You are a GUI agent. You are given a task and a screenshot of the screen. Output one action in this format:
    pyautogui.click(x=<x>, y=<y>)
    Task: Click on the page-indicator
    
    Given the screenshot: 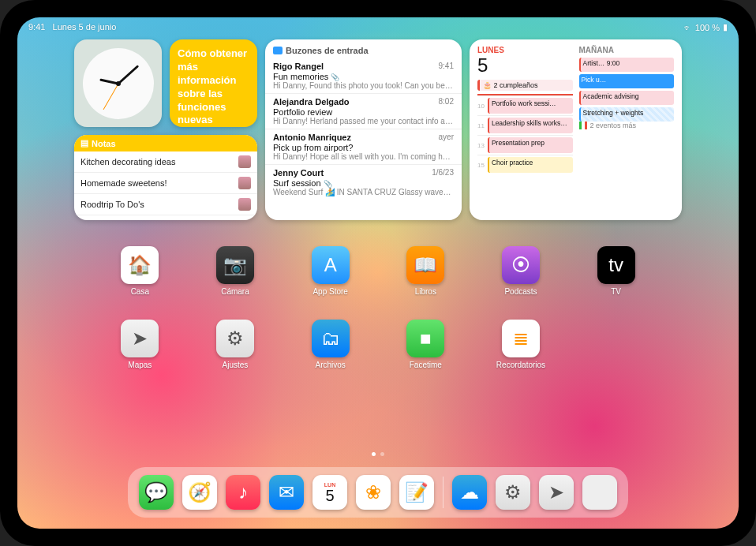 What is the action you would take?
    pyautogui.click(x=378, y=454)
    